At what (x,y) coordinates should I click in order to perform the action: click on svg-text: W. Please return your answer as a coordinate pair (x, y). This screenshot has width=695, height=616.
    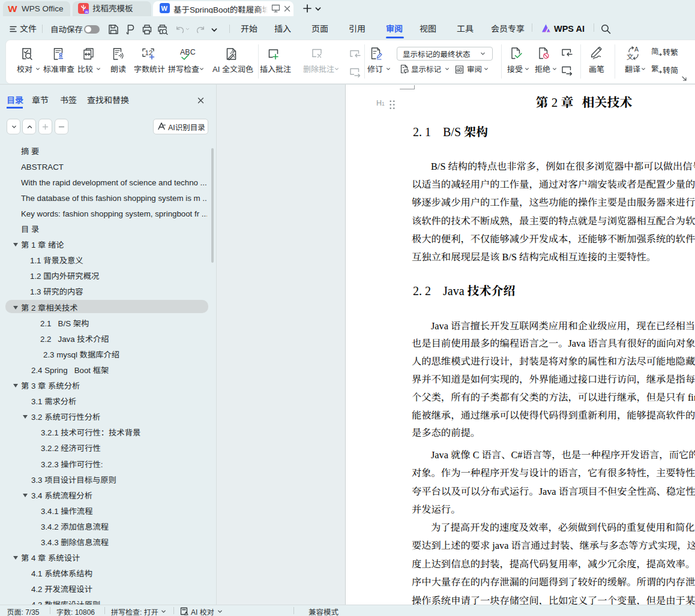
    Looking at the image, I should click on (164, 8).